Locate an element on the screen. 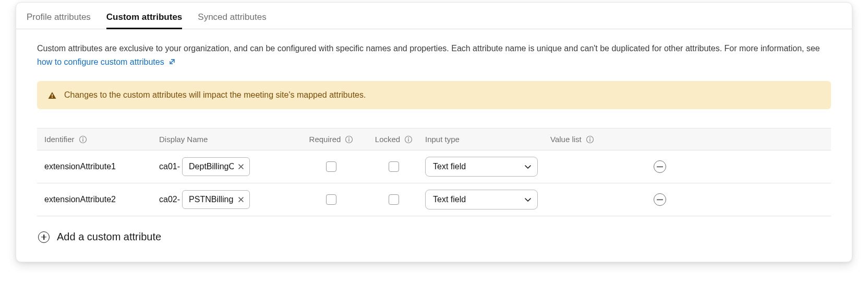 The height and width of the screenshot is (303, 868). attribute-tabs: Profile attributes Custom attributes Syn… is located at coordinates (434, 18).